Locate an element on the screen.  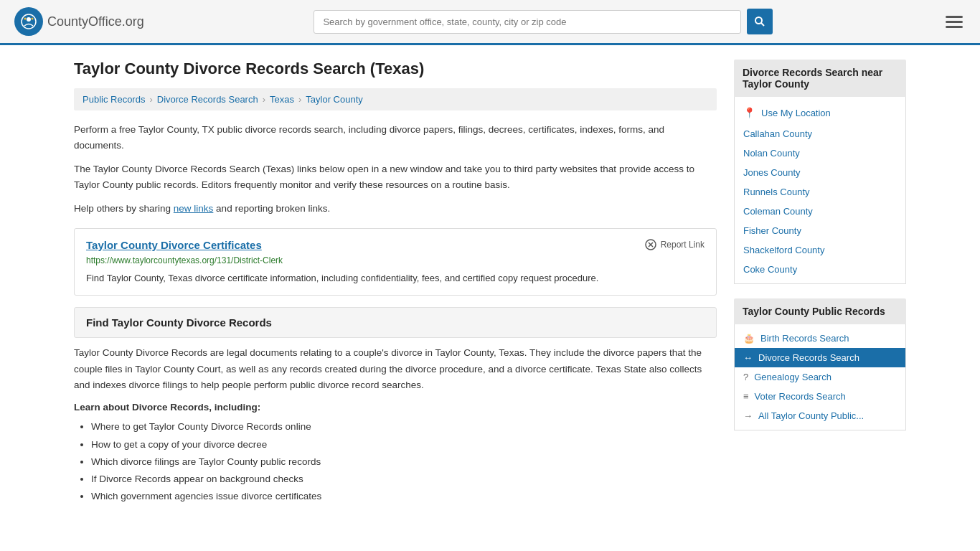
search-area is located at coordinates (543, 22).